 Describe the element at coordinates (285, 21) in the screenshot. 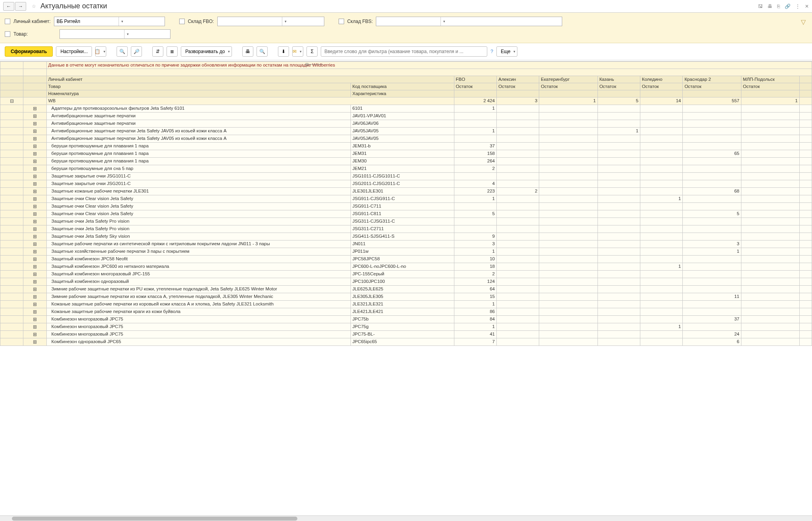

I see `fbo-dropdown: ▾` at that location.